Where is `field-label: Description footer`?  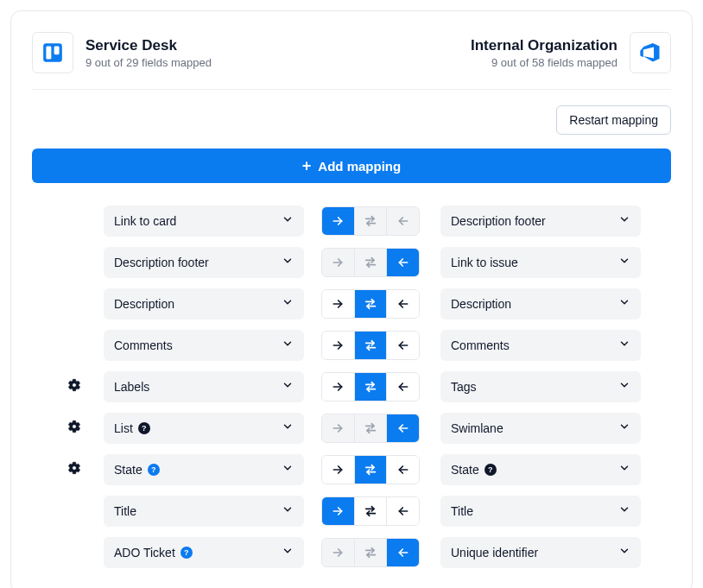 field-label: Description footer is located at coordinates (162, 262).